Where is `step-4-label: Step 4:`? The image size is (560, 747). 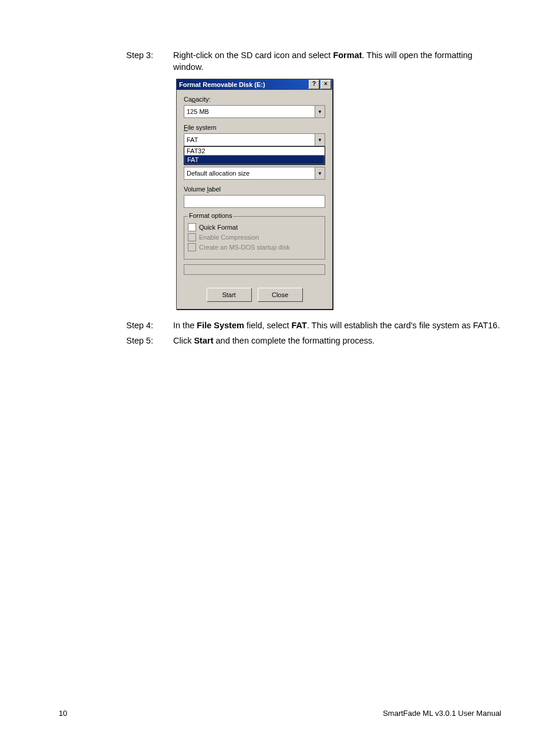 step-4-label: Step 4: is located at coordinates (116, 326).